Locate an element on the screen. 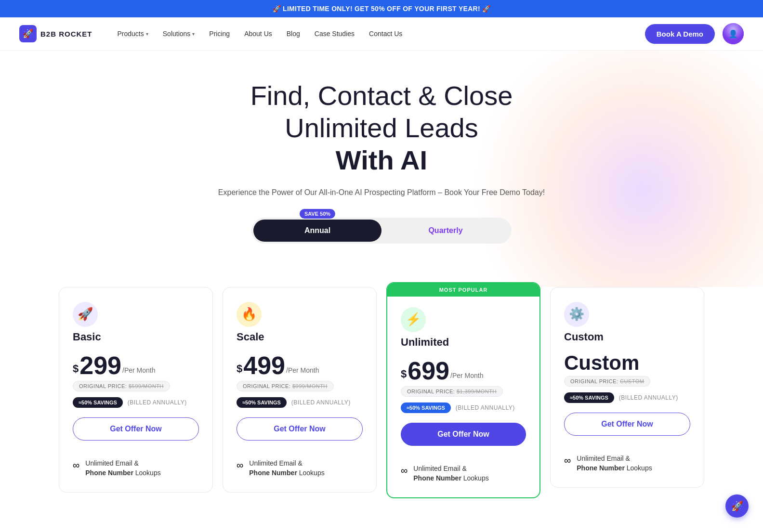 The image size is (763, 532). hero-subtitle: Experience the Power of Our All-in-One A… is located at coordinates (382, 193).